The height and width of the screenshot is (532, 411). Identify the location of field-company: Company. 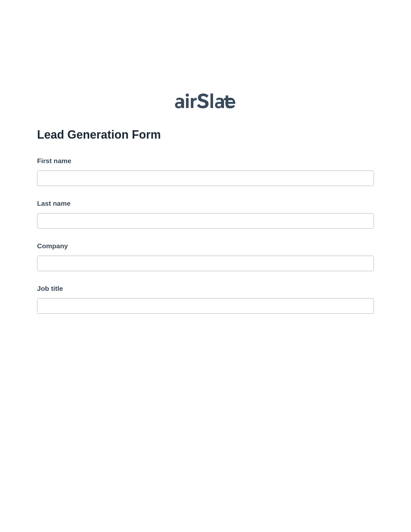
(206, 257).